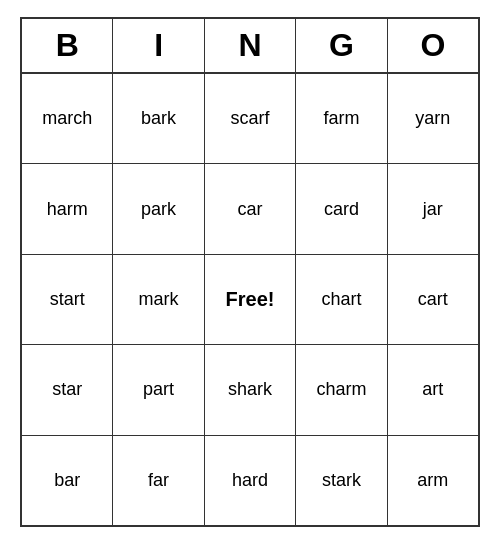  Describe the element at coordinates (250, 118) in the screenshot. I see `bingo-cell: scarf` at that location.